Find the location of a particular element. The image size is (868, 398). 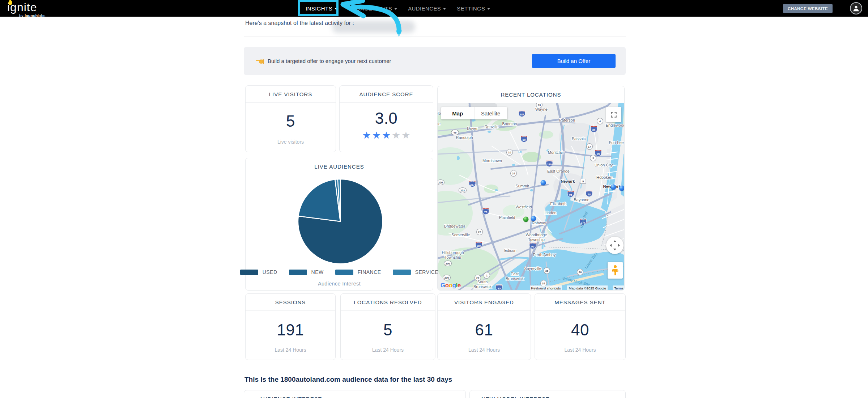

card-header: SESSIONS is located at coordinates (290, 302).